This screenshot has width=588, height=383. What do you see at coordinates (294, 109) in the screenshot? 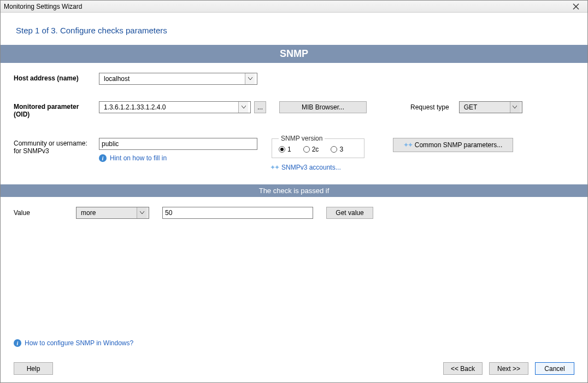
I see `row-oid: Monitored parameter (OID) 1.3.6.1.2.1.33…` at bounding box center [294, 109].